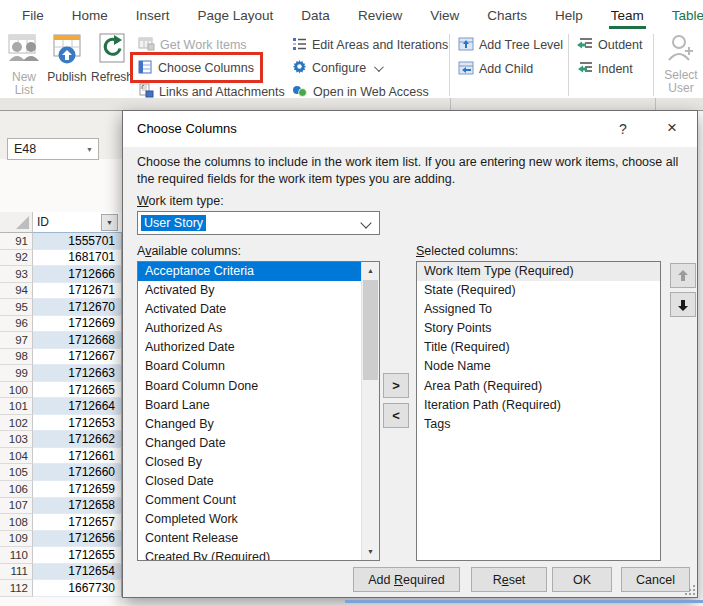  I want to click on row-number: 109, so click(16, 540).